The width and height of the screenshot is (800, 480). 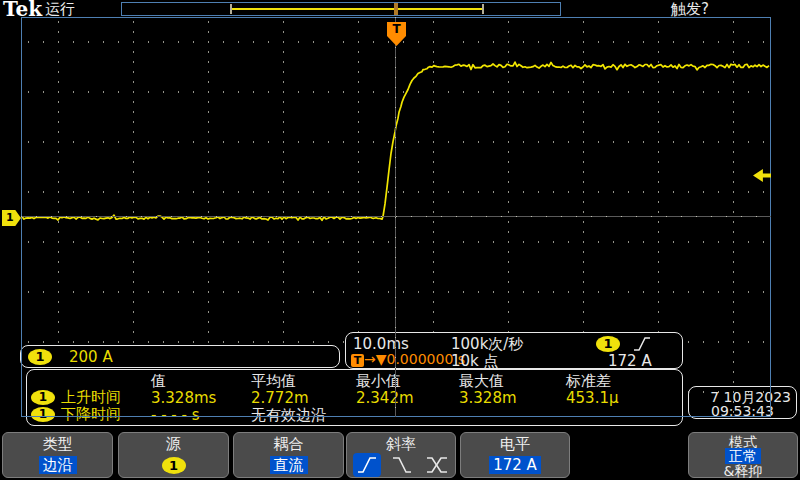 What do you see at coordinates (176, 415) in the screenshot?
I see `meas-row2-value: - - - - s` at bounding box center [176, 415].